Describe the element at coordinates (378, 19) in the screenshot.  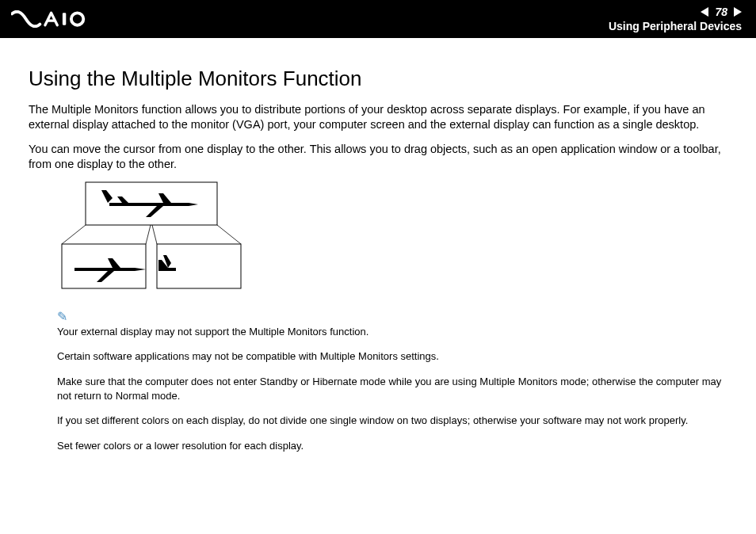
I see `page-header: 78 Using Peripheral Devices` at that location.